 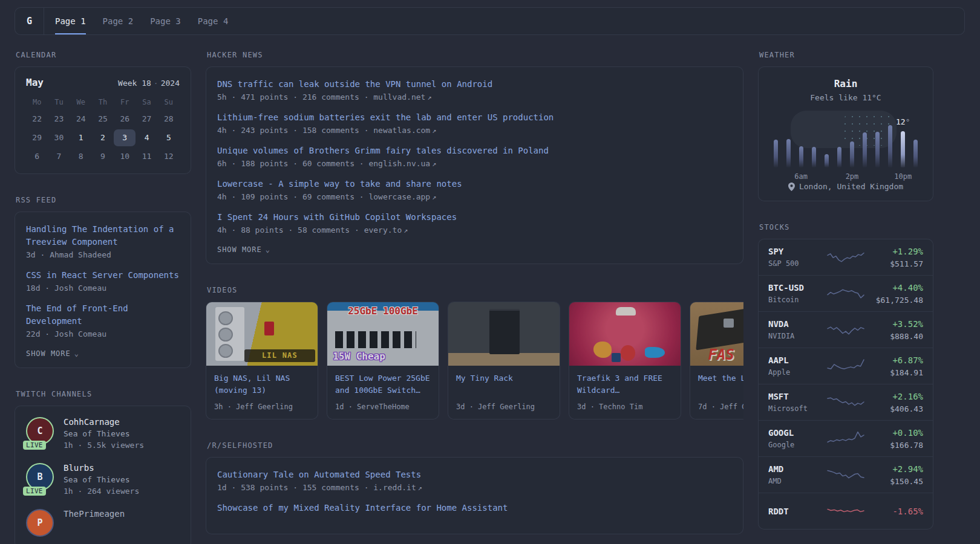 What do you see at coordinates (103, 276) in the screenshot?
I see `feed-item-title: CSS in React Server Components` at bounding box center [103, 276].